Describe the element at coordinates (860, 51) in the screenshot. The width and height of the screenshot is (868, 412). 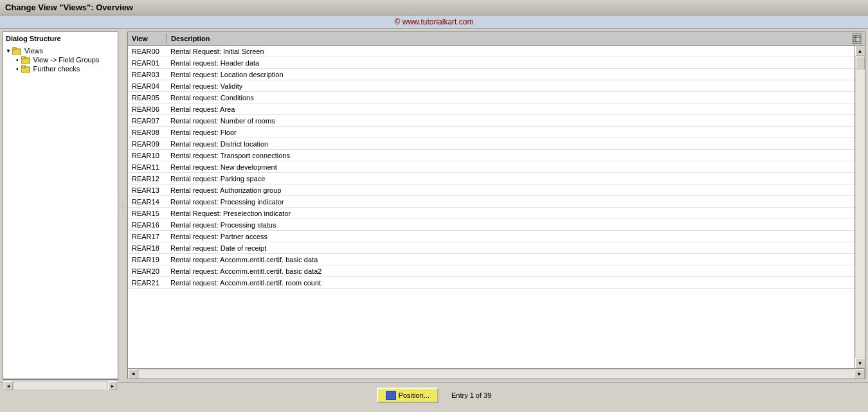
I see `scroll-up-btn: ▲` at that location.